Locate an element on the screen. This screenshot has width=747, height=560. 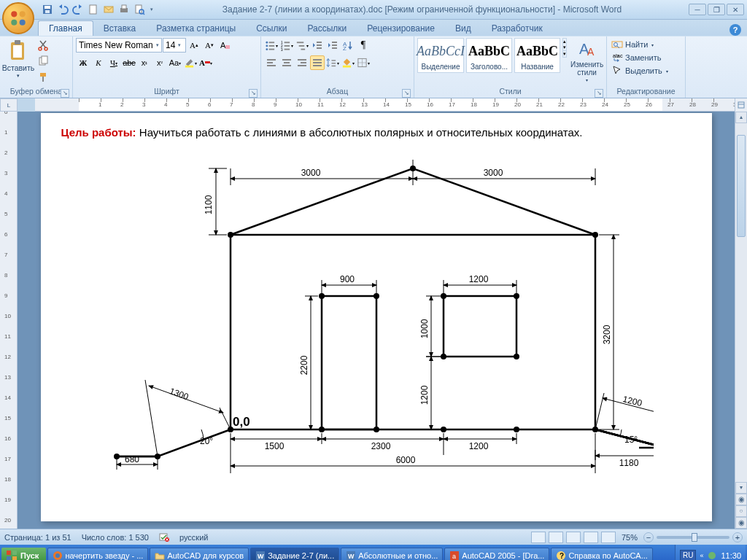
zoom-slider is located at coordinates (693, 537).